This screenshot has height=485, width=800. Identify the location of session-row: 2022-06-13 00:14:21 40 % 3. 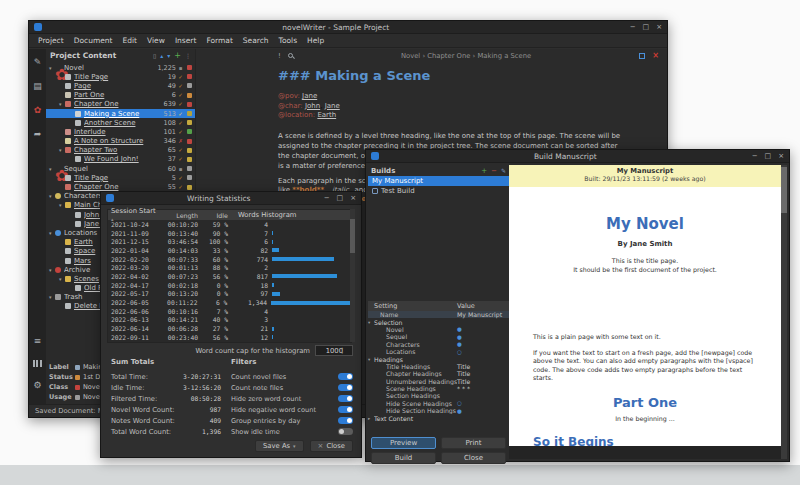
(230, 320).